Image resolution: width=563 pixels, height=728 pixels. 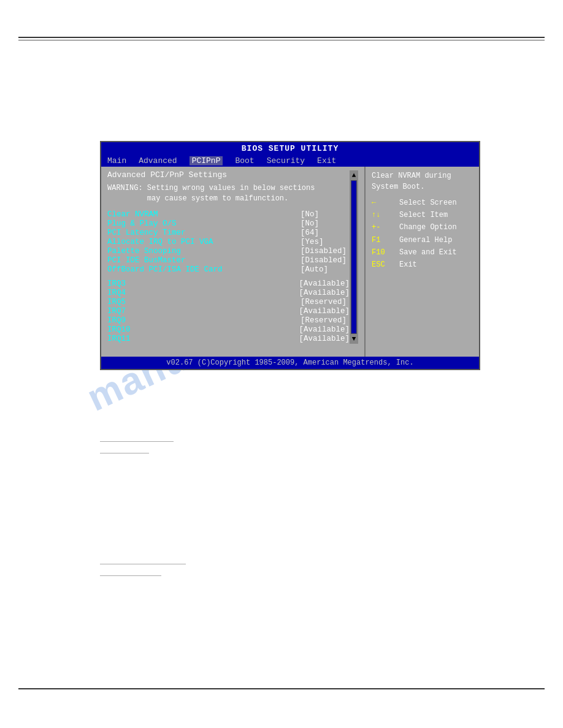 What do you see at coordinates (142, 224) in the screenshot?
I see `setting-label-pnp-os: Plug & Play O/S` at bounding box center [142, 224].